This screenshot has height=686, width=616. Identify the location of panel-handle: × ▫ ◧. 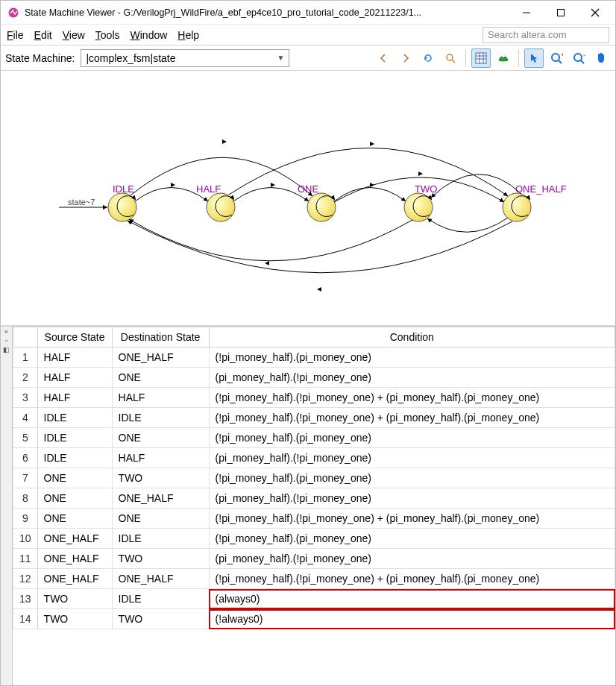
(7, 506).